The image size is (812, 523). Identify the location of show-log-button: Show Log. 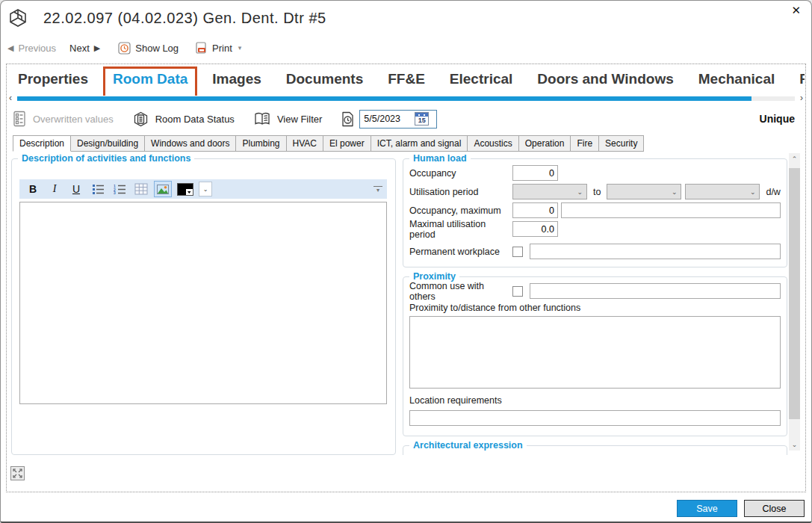
(148, 48).